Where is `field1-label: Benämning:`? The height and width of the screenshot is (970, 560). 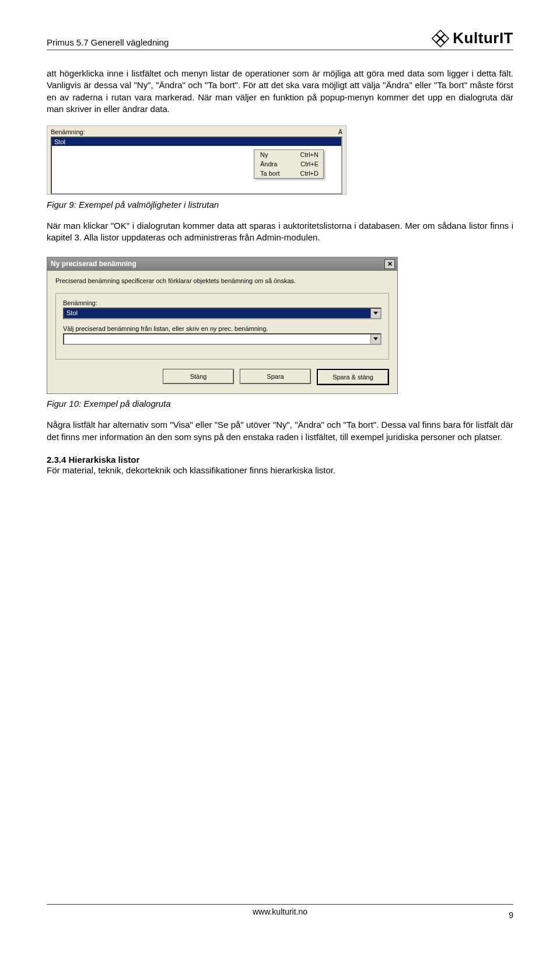 field1-label: Benämning: is located at coordinates (222, 303).